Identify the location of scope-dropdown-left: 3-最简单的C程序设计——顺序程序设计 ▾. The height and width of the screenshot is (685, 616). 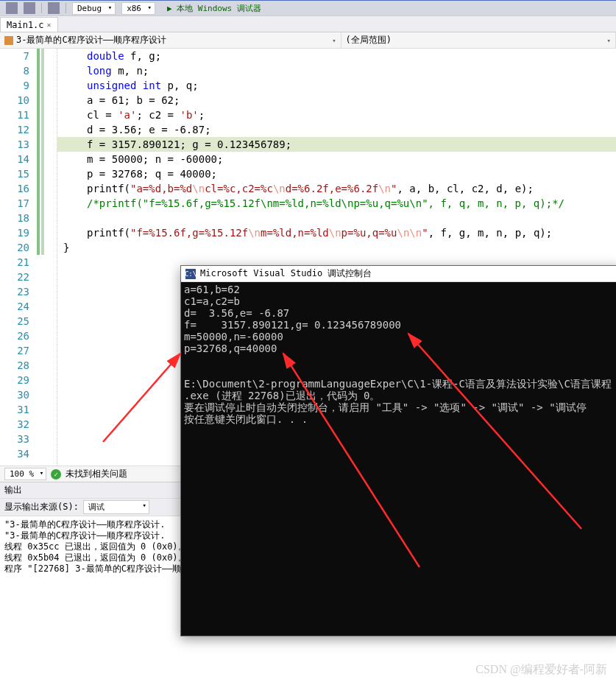
(171, 40).